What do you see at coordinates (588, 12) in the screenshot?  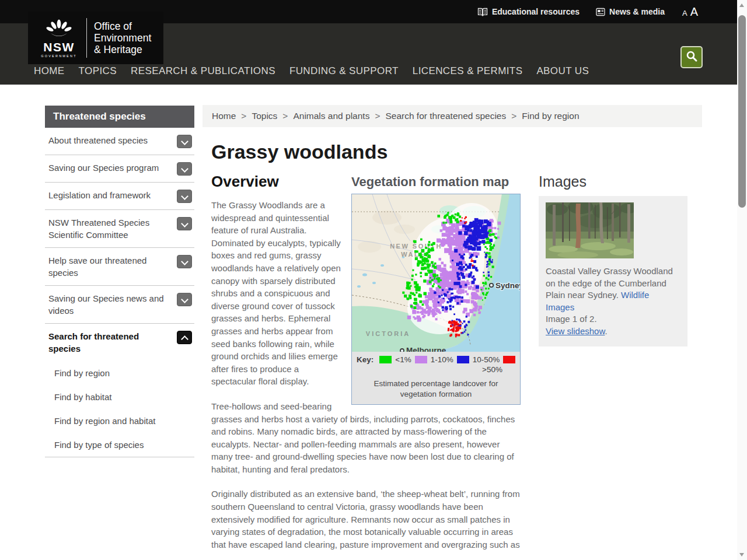 I see `topbar-links: Educational resources News & media A A` at bounding box center [588, 12].